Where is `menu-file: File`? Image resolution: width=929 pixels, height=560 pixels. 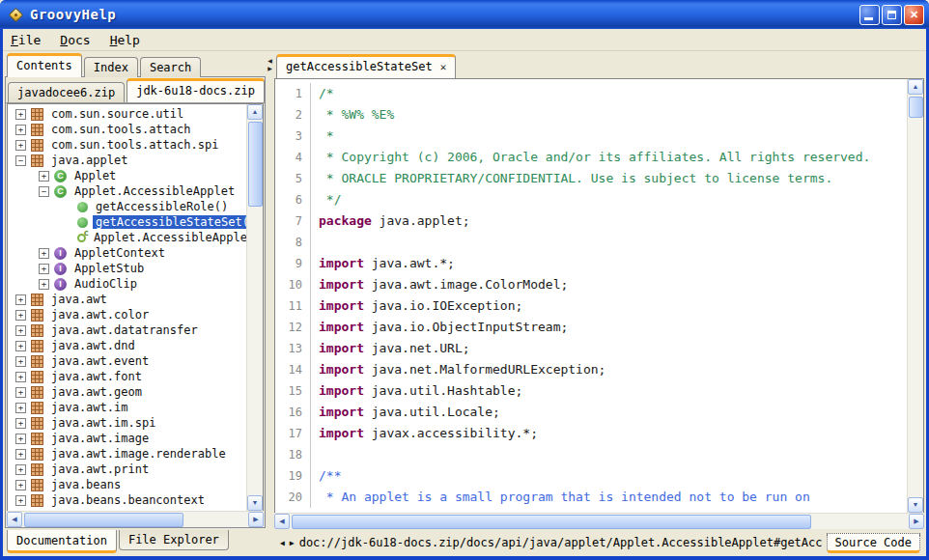
menu-file: File is located at coordinates (25, 41).